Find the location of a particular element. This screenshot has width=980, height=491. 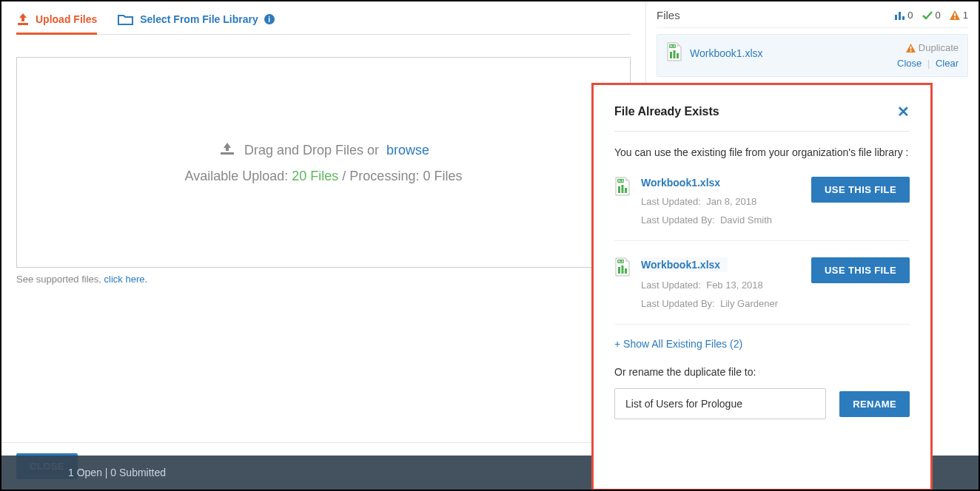

modal-description: You can use the existing file from your … is located at coordinates (762, 152).